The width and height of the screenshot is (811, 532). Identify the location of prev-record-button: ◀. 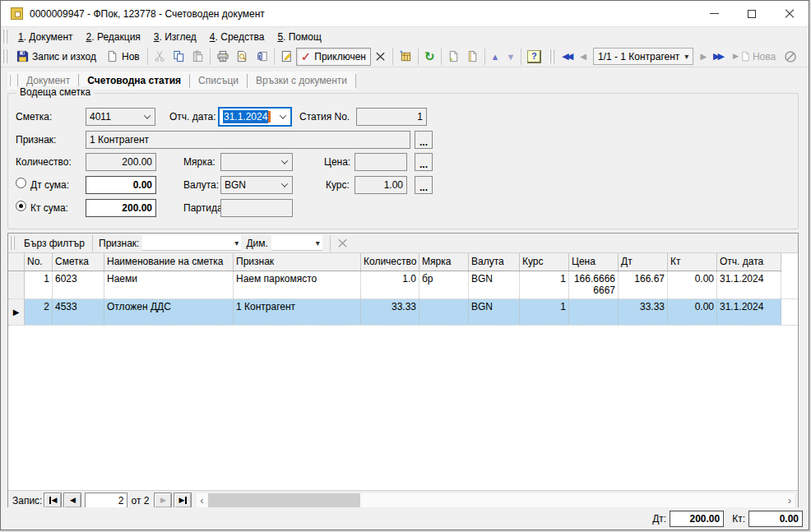
(583, 57).